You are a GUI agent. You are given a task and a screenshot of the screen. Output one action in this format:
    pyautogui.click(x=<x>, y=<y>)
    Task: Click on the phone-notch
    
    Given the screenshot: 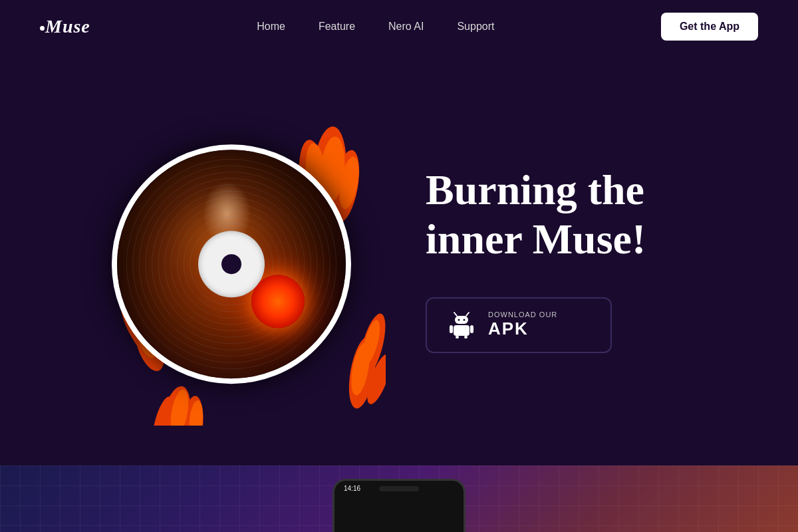 What is the action you would take?
    pyautogui.click(x=399, y=489)
    